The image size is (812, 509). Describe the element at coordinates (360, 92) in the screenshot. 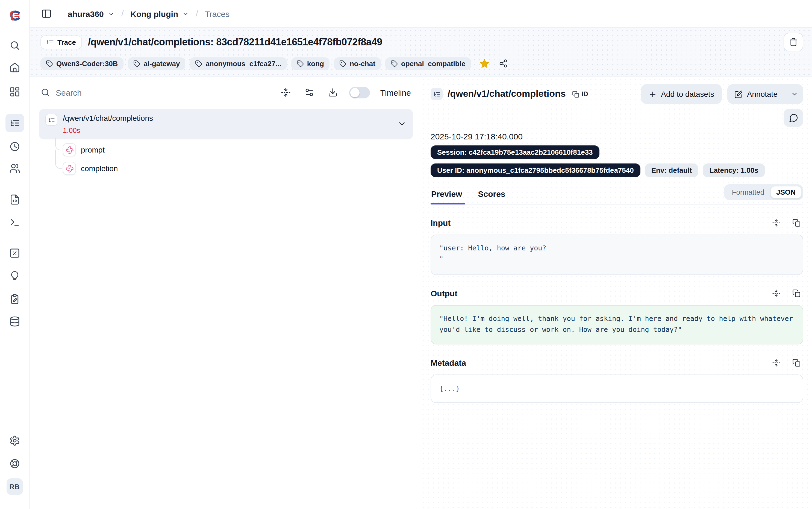

I see `timeline-toggle` at that location.